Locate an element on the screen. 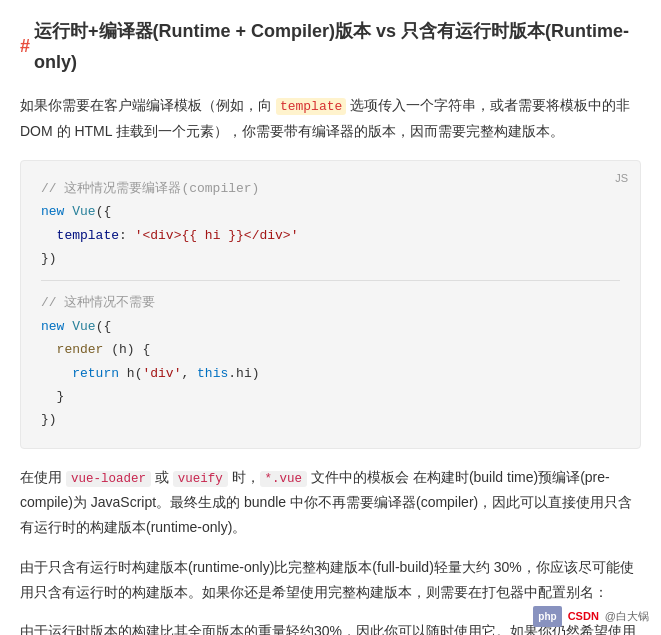  title-text: 运行时+编译器(Runtime + Compiler)版本 vs 只含有运行时版… is located at coordinates (338, 46).